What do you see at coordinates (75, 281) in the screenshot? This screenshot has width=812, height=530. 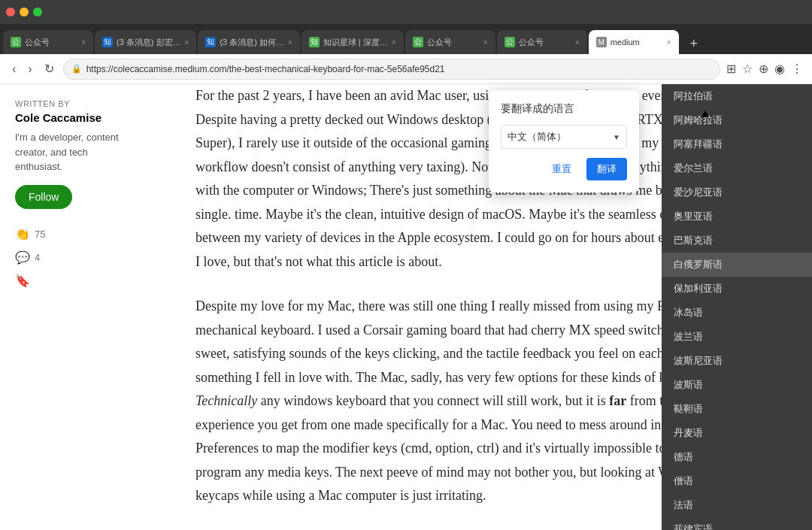 I see `bookmark-action: 🔖` at bounding box center [75, 281].